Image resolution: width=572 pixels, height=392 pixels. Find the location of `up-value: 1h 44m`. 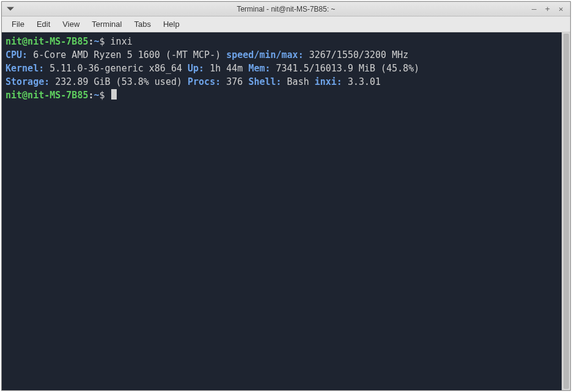

up-value: 1h 44m is located at coordinates (226, 68).